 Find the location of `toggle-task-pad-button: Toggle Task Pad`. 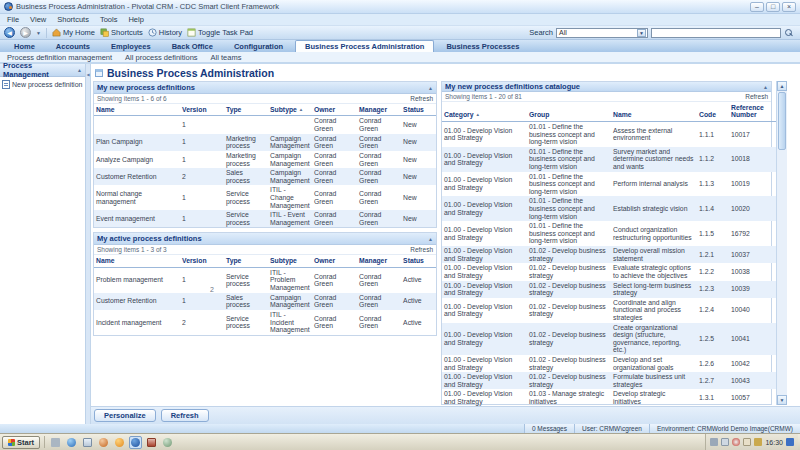

toggle-task-pad-button: Toggle Task Pad is located at coordinates (220, 32).